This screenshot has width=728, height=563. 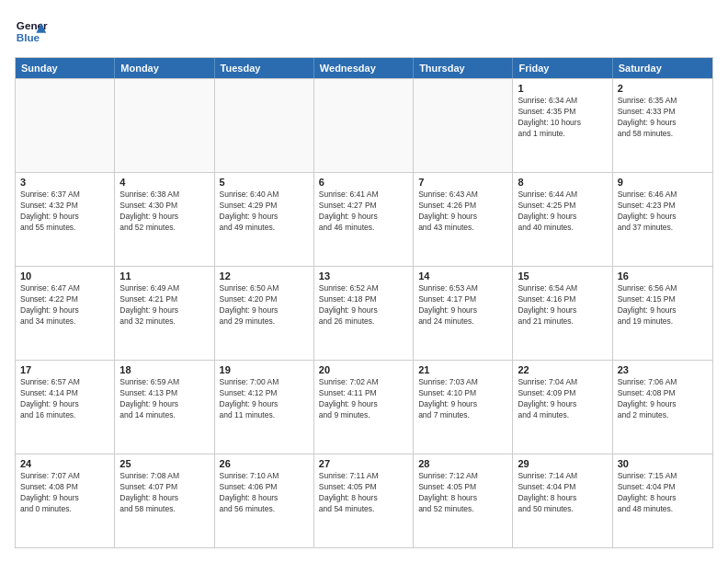 I want to click on day-info: Sunrise: 7:14 AM Sunset: 4:04 PM Dayligh…, so click(x=563, y=493).